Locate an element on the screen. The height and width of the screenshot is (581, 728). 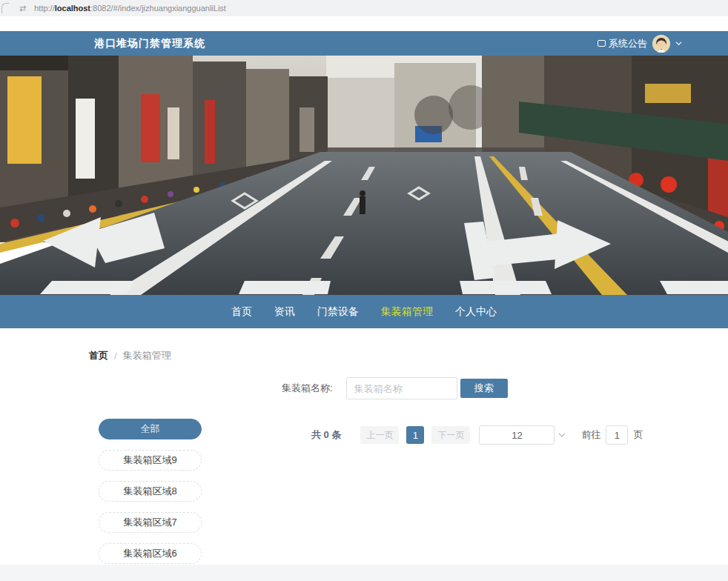
breadcrumb: 首页 / 集装箱管理 is located at coordinates (130, 356).